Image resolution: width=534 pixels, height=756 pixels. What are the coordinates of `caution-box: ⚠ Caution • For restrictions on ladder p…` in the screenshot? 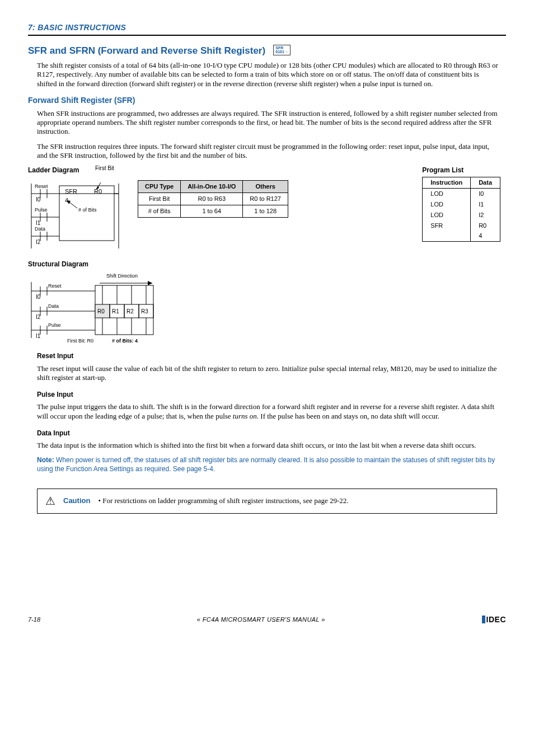 It's located at (267, 501).